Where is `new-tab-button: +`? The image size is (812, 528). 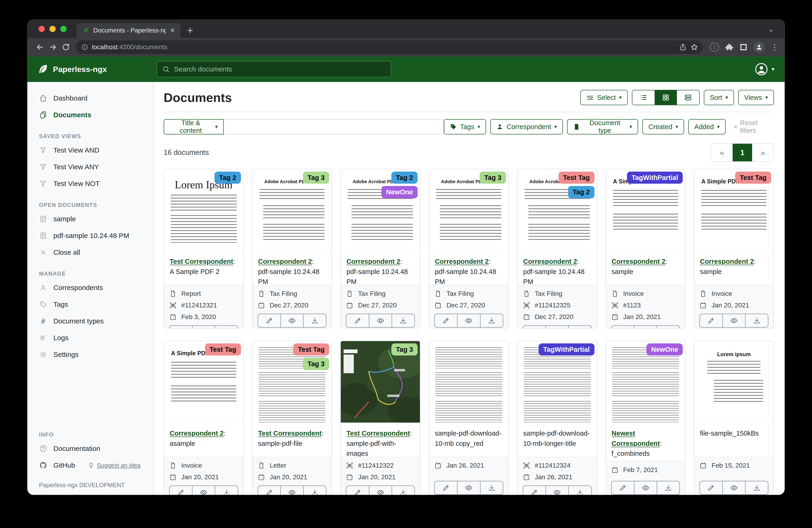
new-tab-button: + is located at coordinates (190, 30).